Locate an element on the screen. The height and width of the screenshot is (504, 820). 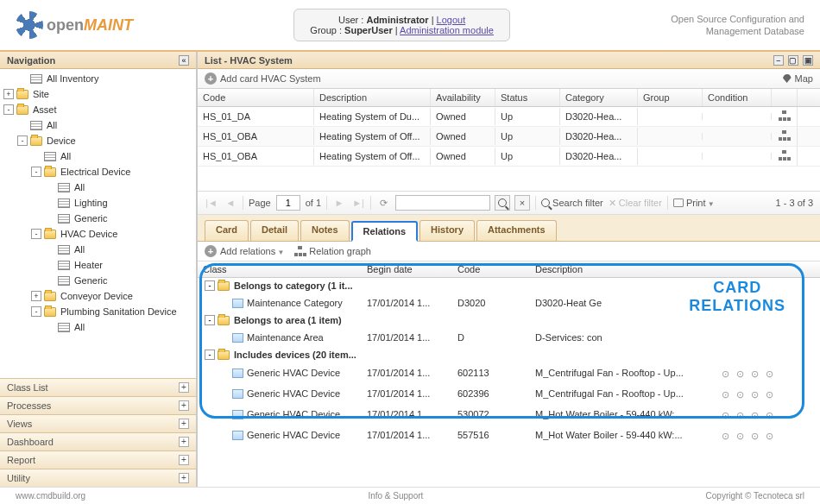
search-go-icon is located at coordinates (502, 203).